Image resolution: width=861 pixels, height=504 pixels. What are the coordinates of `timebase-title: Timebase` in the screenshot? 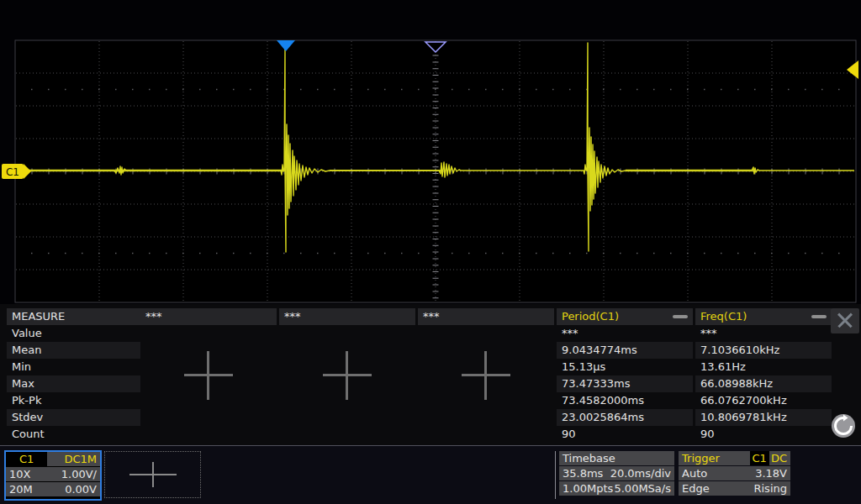 It's located at (617, 459).